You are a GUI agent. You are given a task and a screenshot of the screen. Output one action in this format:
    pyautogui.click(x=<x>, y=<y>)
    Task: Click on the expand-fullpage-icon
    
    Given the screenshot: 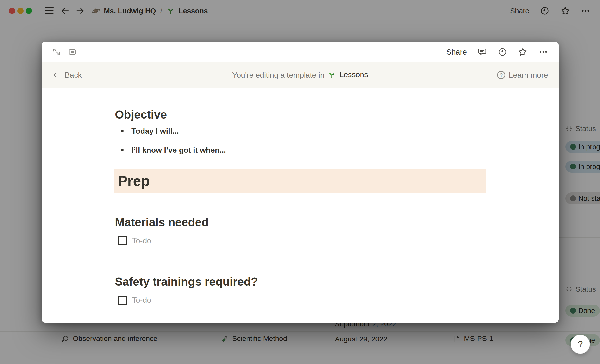 What is the action you would take?
    pyautogui.click(x=56, y=52)
    